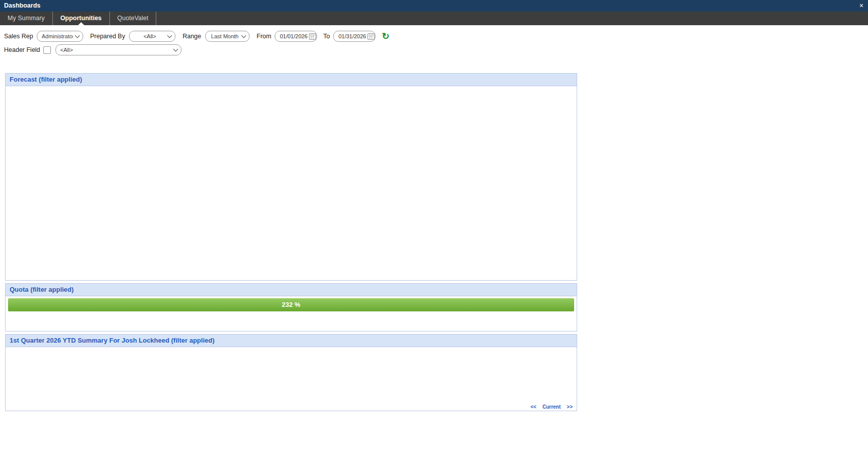  Describe the element at coordinates (861, 6) in the screenshot. I see `close-icon: ×` at that location.